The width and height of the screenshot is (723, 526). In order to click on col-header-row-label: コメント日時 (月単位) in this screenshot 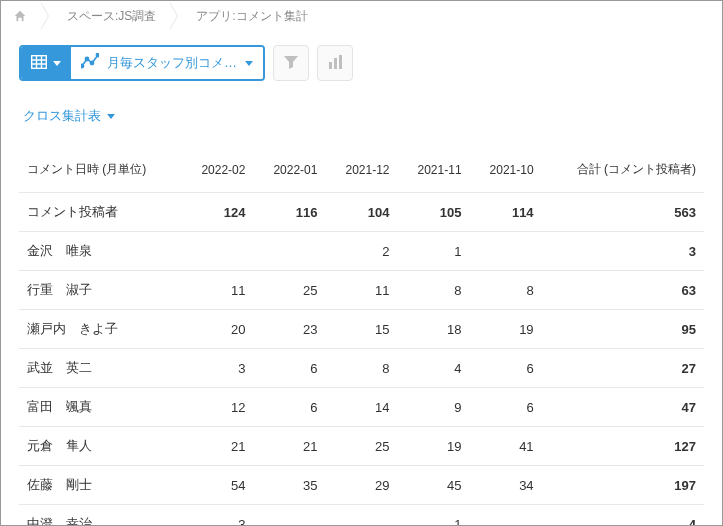, I will do `click(100, 170)`.